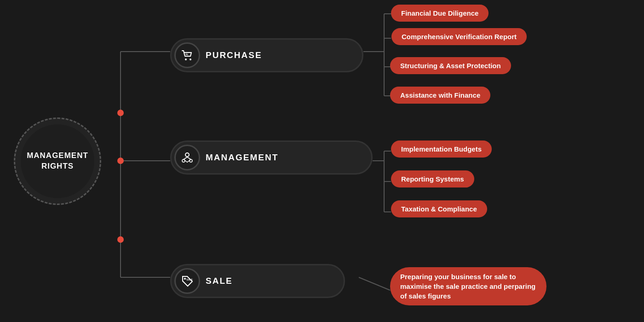 The width and height of the screenshot is (644, 322). I want to click on tag-label: Reporting Systems, so click(432, 179).